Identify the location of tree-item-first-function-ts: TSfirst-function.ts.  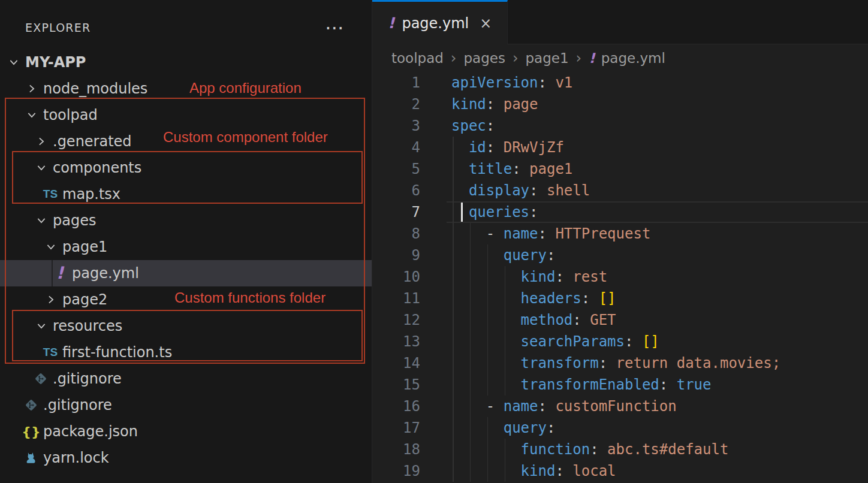
(186, 352).